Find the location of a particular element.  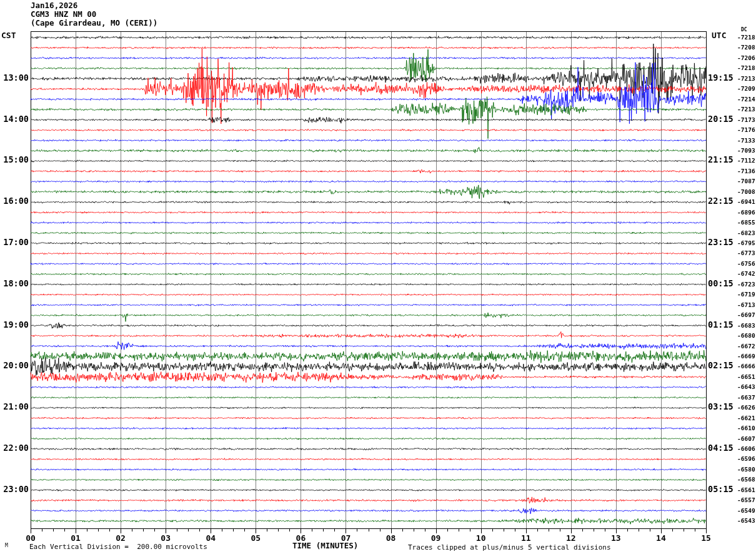

x-tick-label: 02 is located at coordinates (121, 538).